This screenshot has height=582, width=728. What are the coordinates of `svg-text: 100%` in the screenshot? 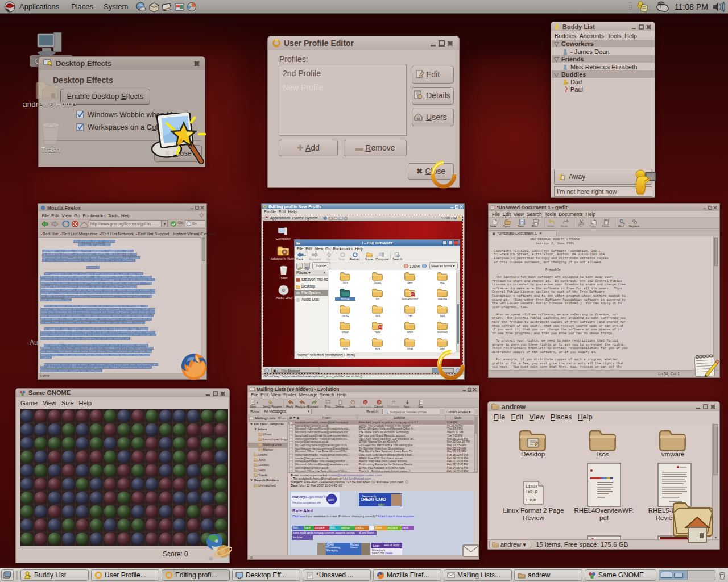 It's located at (415, 266).